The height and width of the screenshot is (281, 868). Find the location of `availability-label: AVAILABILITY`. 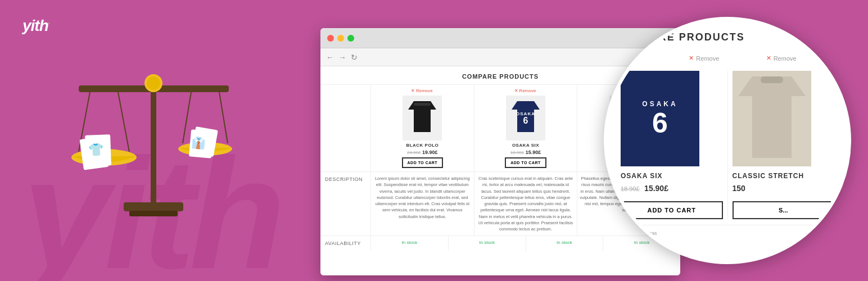

availability-label: AVAILABILITY is located at coordinates (346, 243).